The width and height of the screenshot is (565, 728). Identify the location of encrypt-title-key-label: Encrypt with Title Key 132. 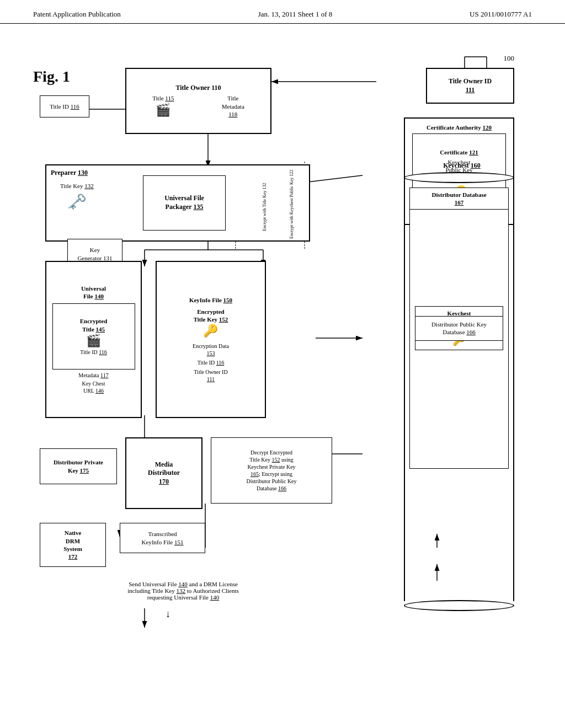
(265, 207).